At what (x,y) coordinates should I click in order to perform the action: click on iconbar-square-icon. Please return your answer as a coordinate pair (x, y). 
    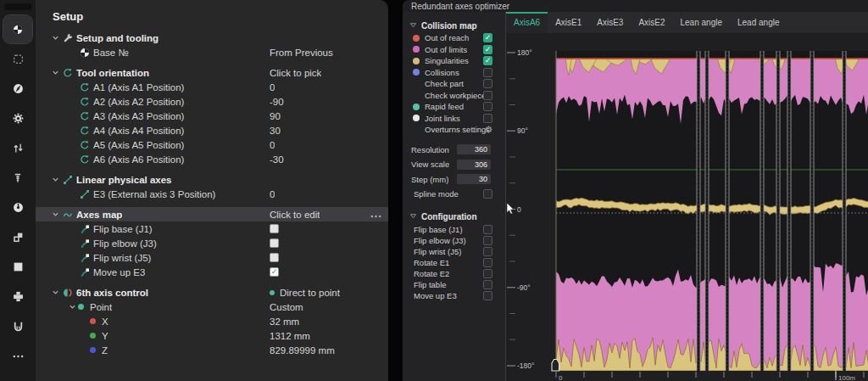
    Looking at the image, I should click on (18, 266).